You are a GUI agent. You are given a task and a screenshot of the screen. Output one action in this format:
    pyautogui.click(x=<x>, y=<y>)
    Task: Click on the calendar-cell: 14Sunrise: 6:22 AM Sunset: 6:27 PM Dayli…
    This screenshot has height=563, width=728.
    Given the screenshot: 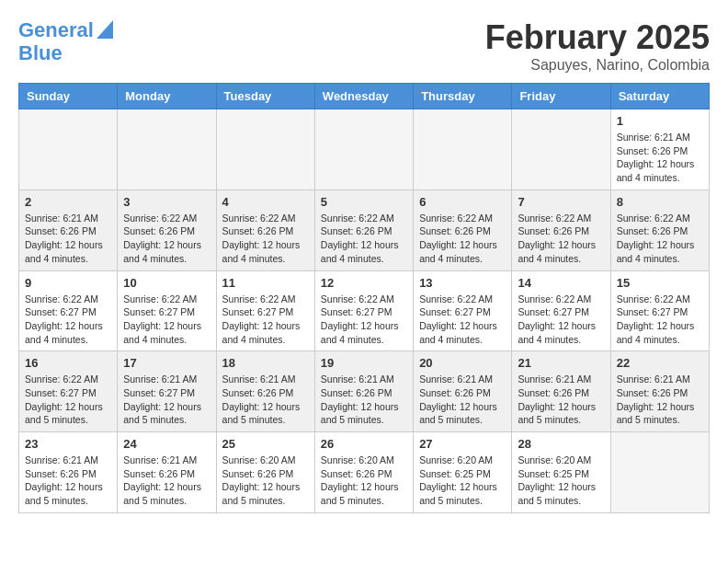 What is the action you would take?
    pyautogui.click(x=561, y=311)
    